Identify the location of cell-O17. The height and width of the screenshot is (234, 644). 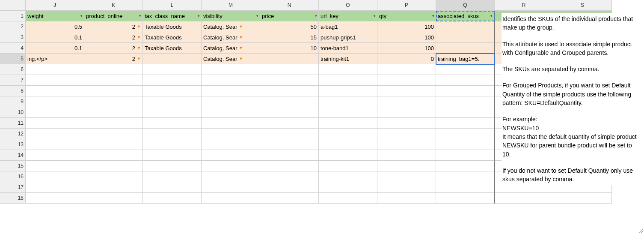
(348, 188).